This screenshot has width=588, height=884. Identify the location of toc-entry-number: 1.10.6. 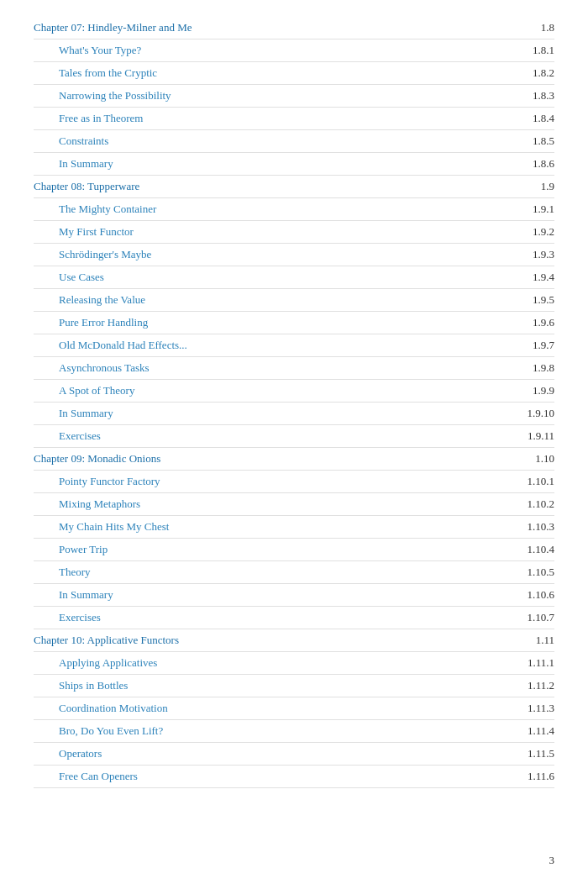
(541, 595).